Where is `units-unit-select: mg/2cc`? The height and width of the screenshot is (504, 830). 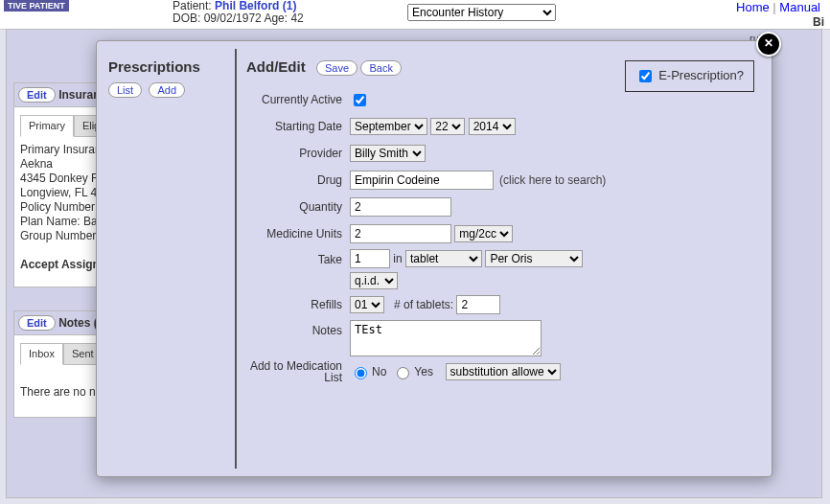 units-unit-select: mg/2cc is located at coordinates (483, 234).